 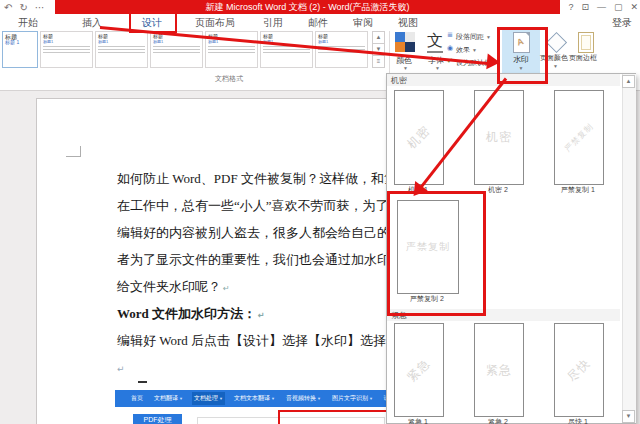 I want to click on tab-页面布局: 页面布局, so click(x=215, y=23).